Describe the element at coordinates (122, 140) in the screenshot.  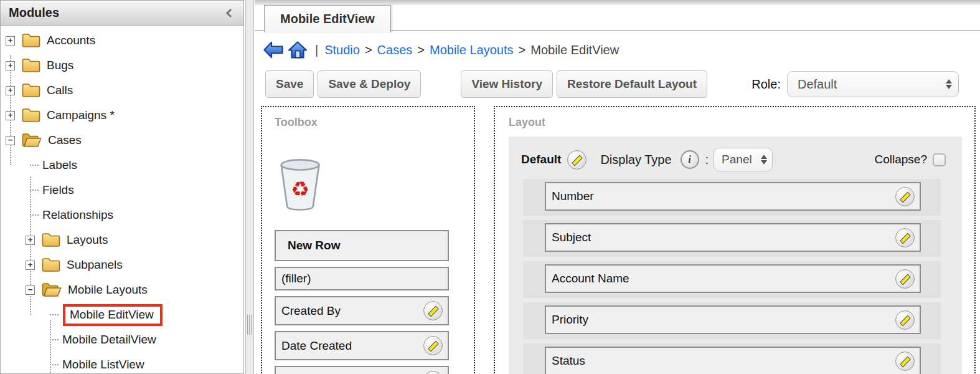
I see `tree-item-cases: − Cases` at that location.